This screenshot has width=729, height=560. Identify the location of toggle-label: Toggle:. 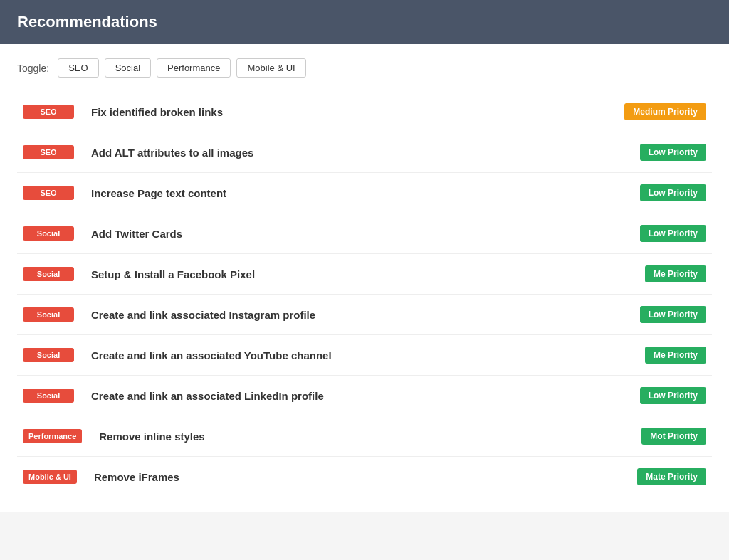
(33, 68).